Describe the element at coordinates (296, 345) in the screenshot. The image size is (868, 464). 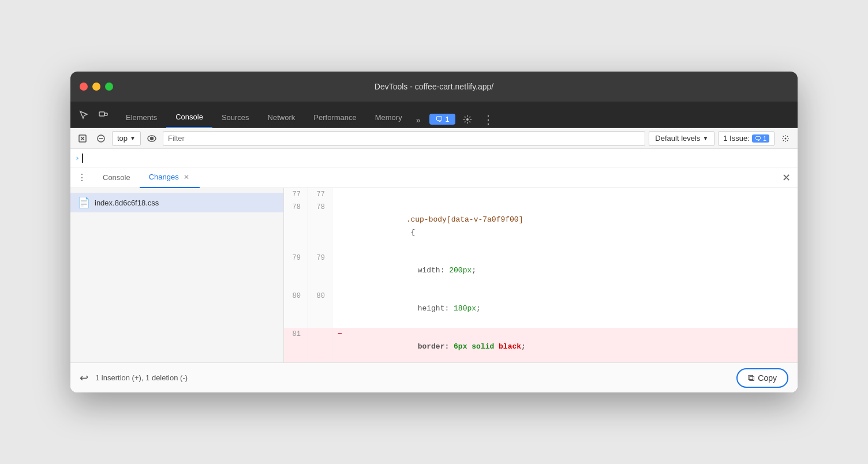
I see `line-num-left: 81` at that location.